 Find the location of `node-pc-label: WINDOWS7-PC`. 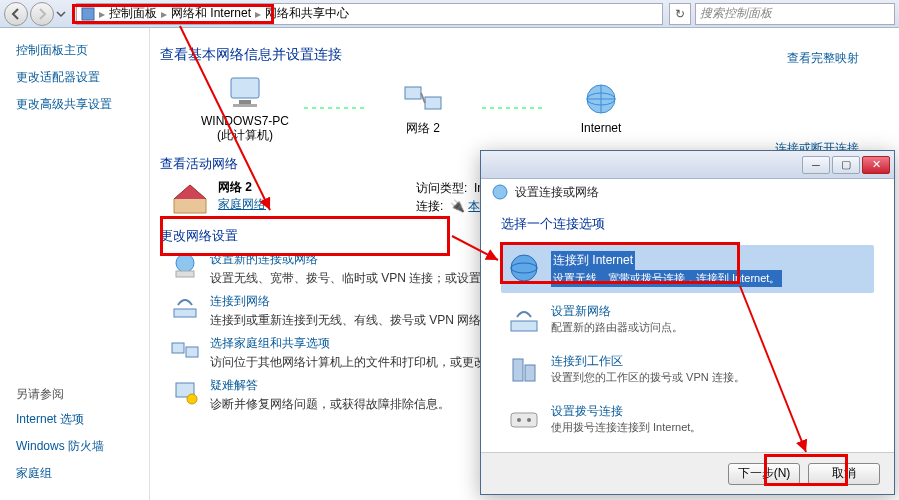

node-pc-label: WINDOWS7-PC is located at coordinates (245, 121).